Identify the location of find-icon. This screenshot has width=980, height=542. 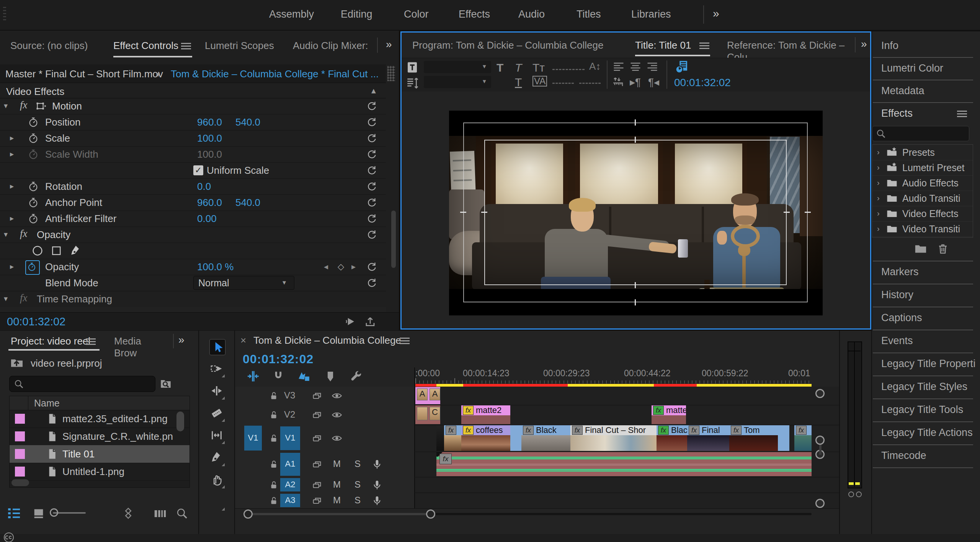
(182, 513).